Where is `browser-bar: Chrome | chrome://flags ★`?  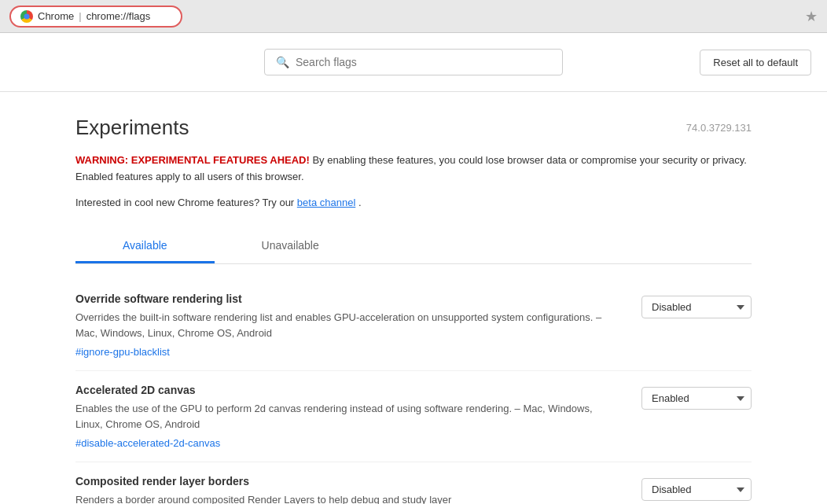
browser-bar: Chrome | chrome://flags ★ is located at coordinates (414, 17).